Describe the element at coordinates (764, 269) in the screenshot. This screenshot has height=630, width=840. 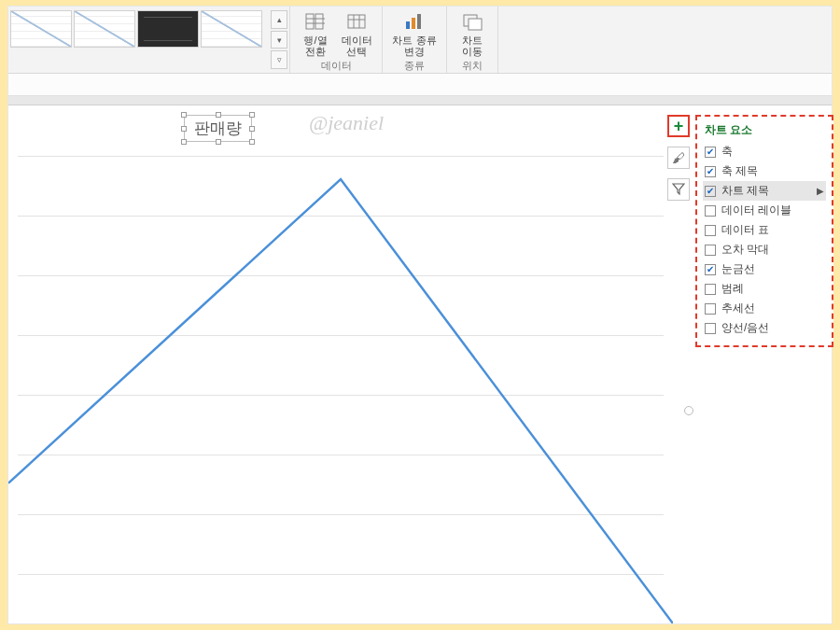
I see `menu-item: 눈금선` at that location.